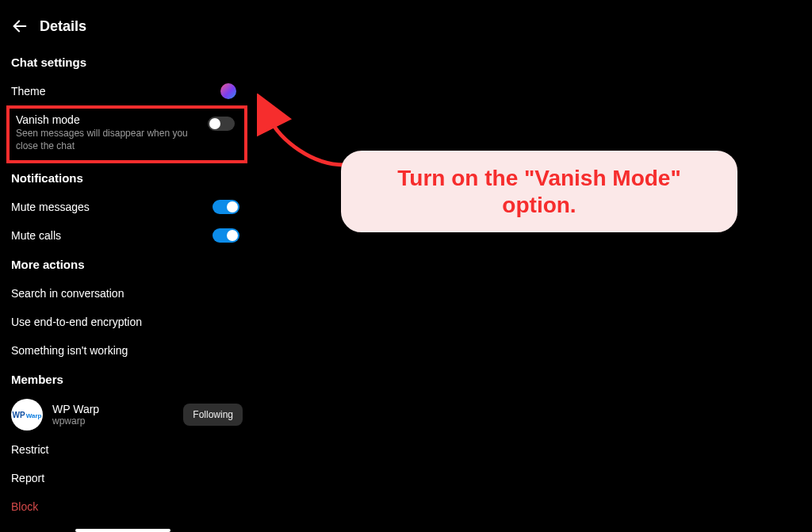 This screenshot has height=532, width=812. What do you see at coordinates (221, 124) in the screenshot?
I see `vanish-mode-toggle` at bounding box center [221, 124].